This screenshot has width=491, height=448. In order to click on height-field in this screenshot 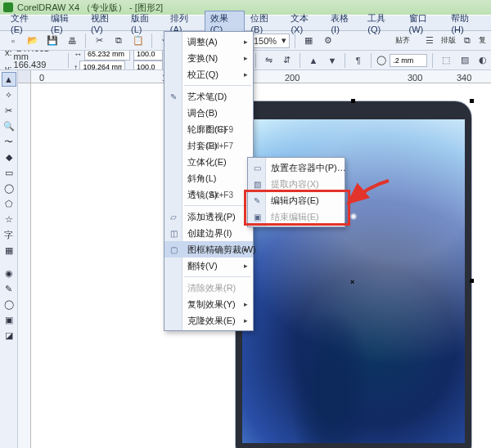, I will do `click(102, 65)`.